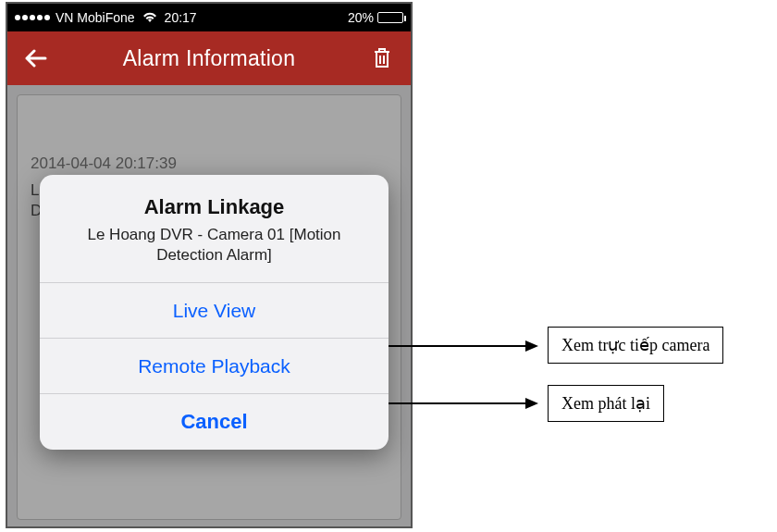  I want to click on carrier-label: VN MobiFone, so click(95, 18).